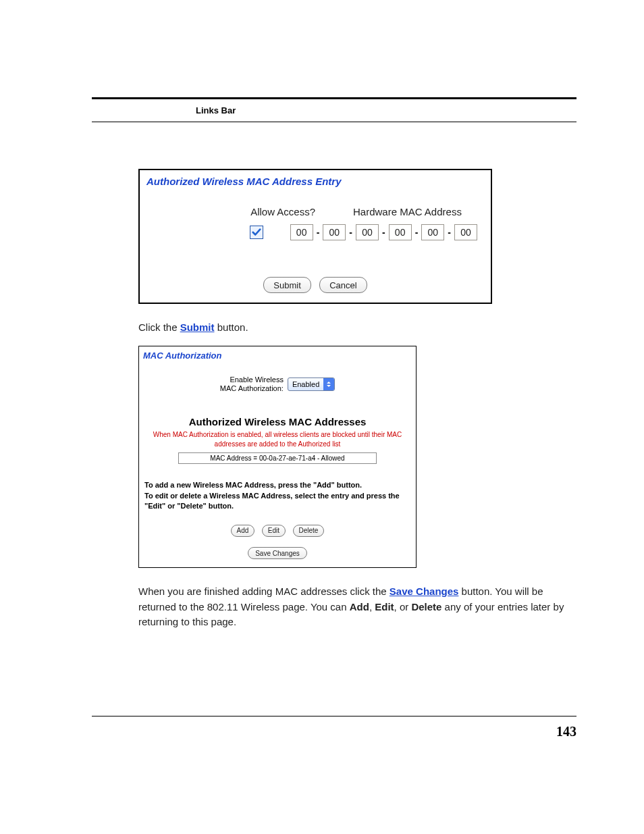 Image resolution: width=644 pixels, height=834 pixels. What do you see at coordinates (257, 232) in the screenshot?
I see `allow-access-checkbox` at bounding box center [257, 232].